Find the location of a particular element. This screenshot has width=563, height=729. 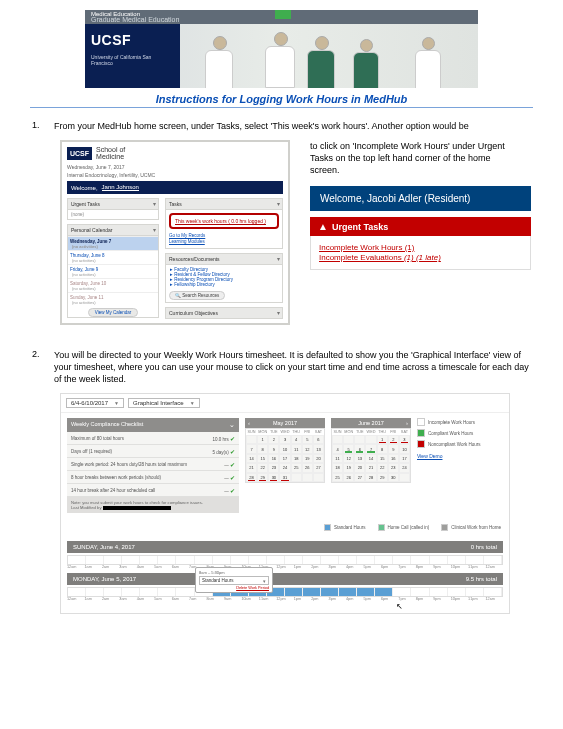

prev-month-icon: ‹ is located at coordinates (249, 423).